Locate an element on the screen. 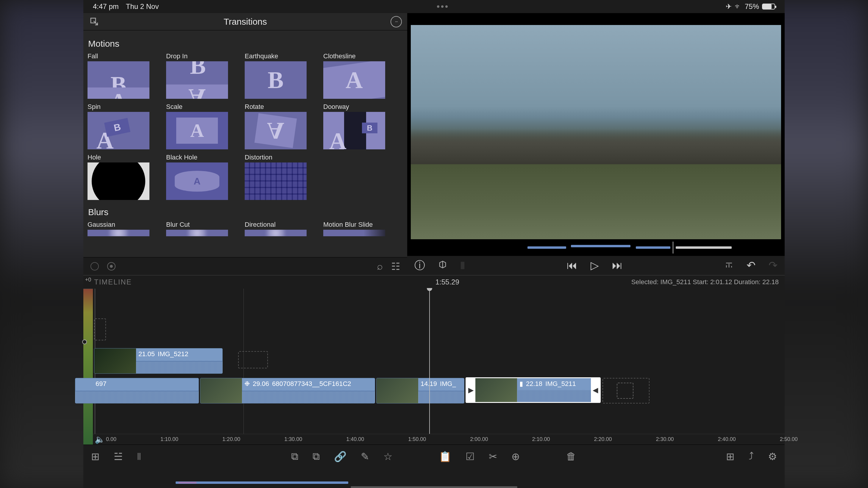  transition-earthquake: EarthquakeB is located at coordinates (276, 75).